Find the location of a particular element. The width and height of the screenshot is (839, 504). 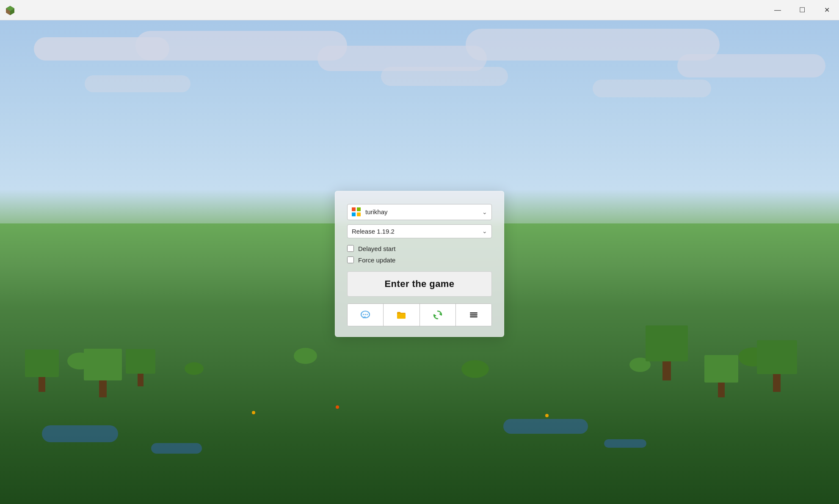

bottom-icon-row is located at coordinates (420, 315).